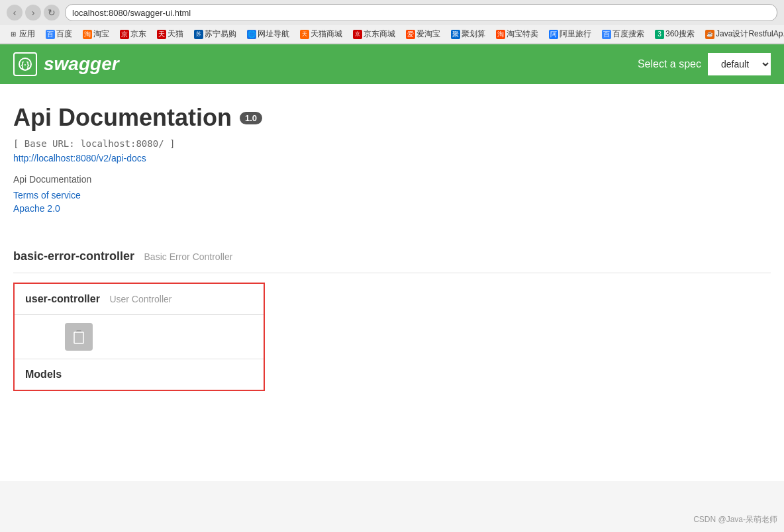 The height and width of the screenshot is (532, 784). I want to click on swagger-logo-icon: {·}, so click(25, 64).